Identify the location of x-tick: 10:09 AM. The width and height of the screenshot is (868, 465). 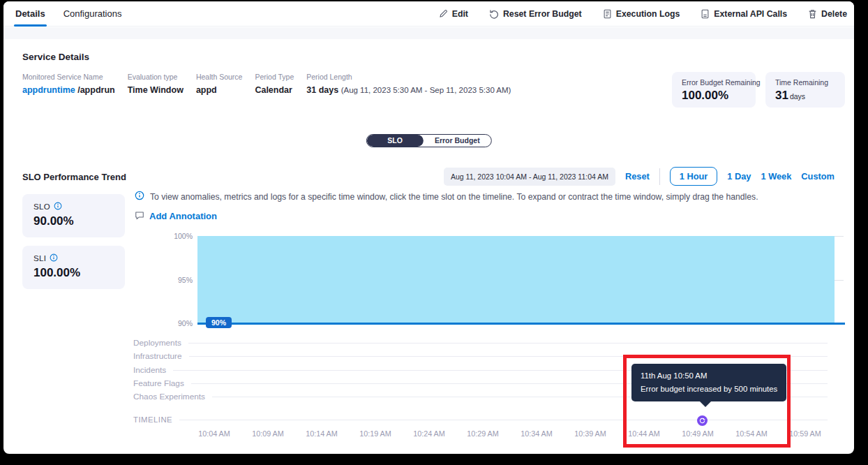
(268, 434).